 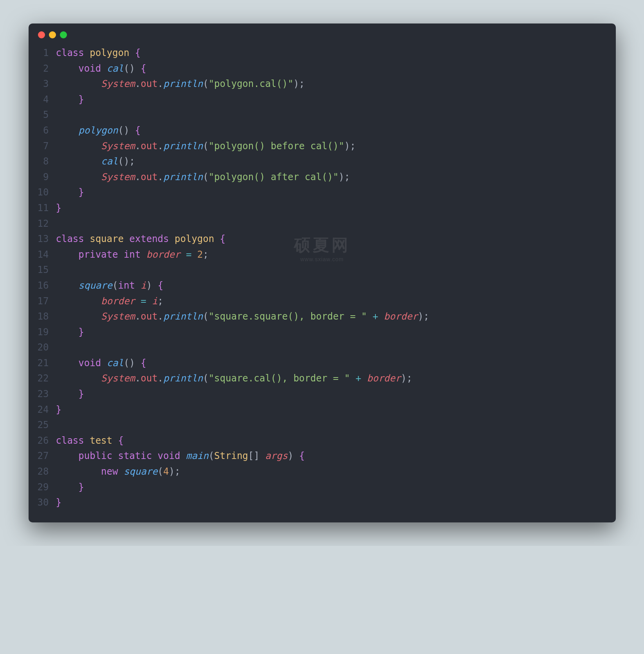 What do you see at coordinates (42, 472) in the screenshot?
I see `line-number: 28` at bounding box center [42, 472].